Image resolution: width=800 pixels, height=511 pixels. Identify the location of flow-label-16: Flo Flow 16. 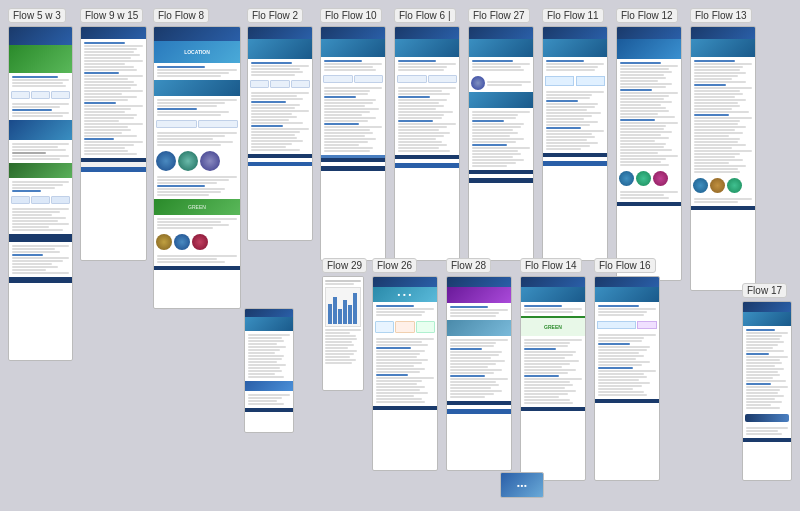
(625, 266).